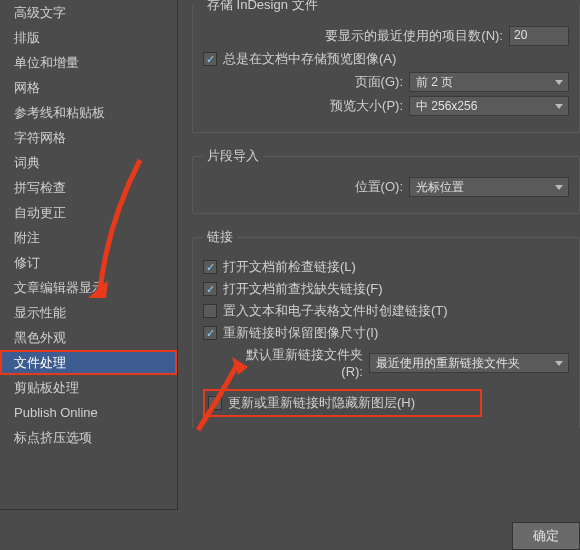  I want to click on create-text-links-checkbox: 置入文本和电子表格文件时创建链接(T), so click(326, 311).